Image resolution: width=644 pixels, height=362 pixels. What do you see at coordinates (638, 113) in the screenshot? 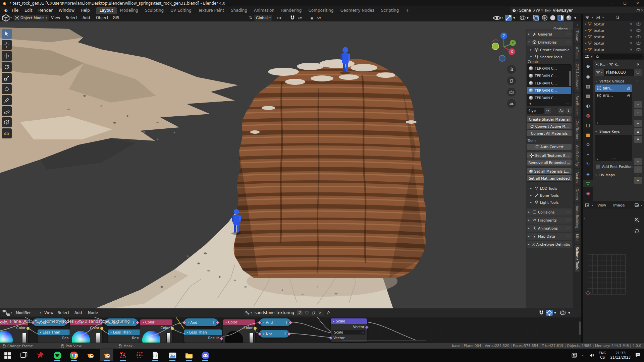
I see `remove-vertex-group-button: −` at bounding box center [638, 113].